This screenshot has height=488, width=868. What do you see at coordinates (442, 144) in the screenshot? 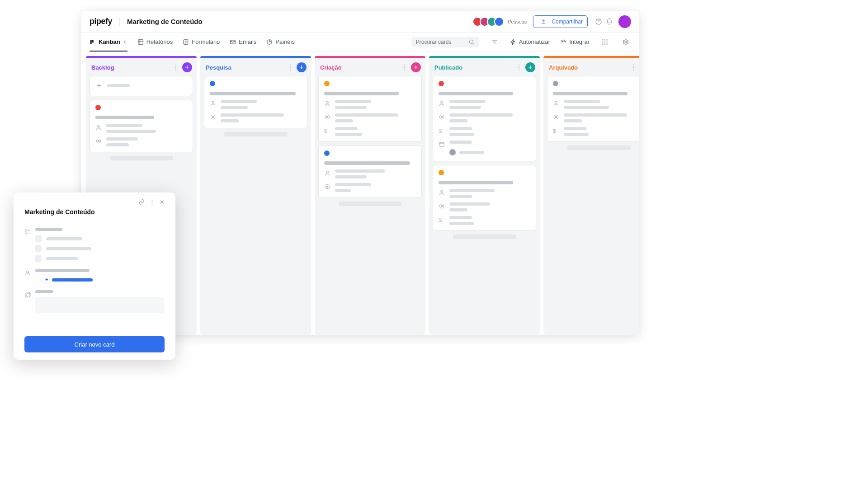
I see `calendar-icon` at bounding box center [442, 144].